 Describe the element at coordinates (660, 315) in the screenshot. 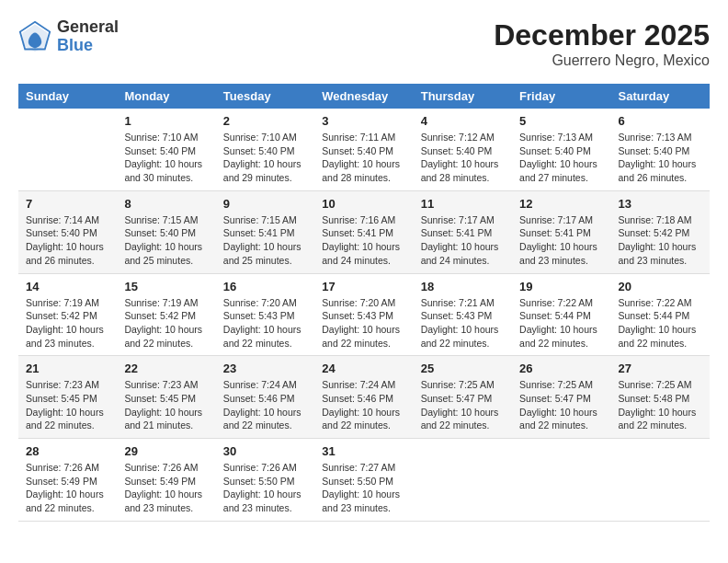

I see `calendar-cell: 20Sunrise: 7:22 AMSunset: 5:44 PMDayligh…` at that location.